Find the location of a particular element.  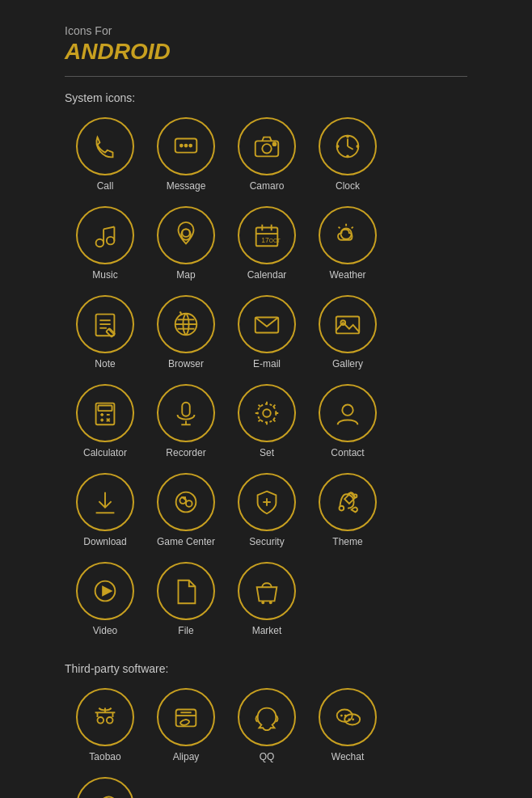

icon-label: Calendar is located at coordinates (267, 275).